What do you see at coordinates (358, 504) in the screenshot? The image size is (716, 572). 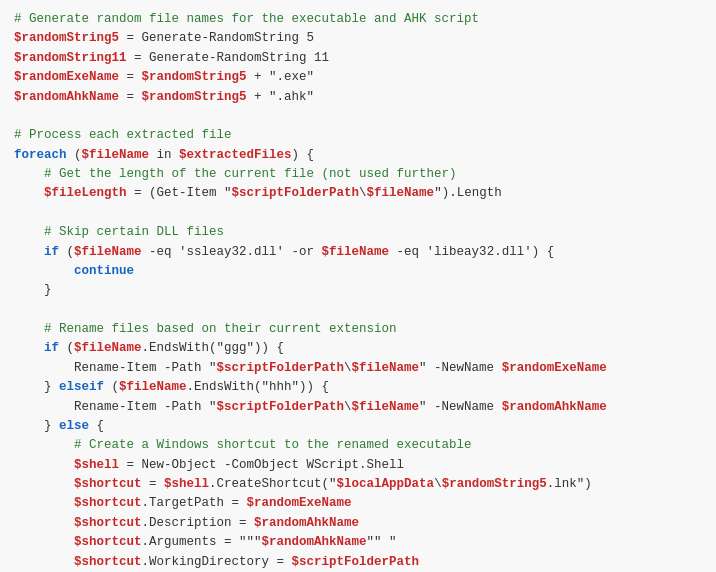 I see `code-line: $shortcut.TargetPath = $randomExeName` at bounding box center [358, 504].